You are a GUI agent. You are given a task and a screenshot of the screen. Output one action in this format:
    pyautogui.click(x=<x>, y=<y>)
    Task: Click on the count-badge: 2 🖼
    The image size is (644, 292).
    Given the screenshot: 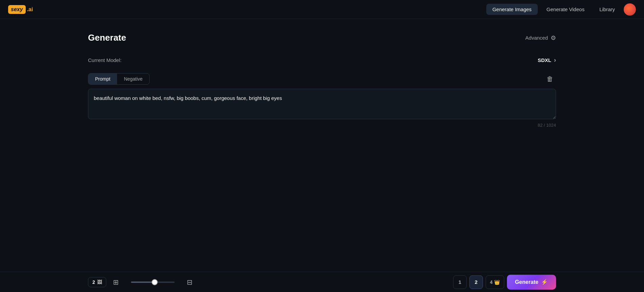 What is the action you would take?
    pyautogui.click(x=97, y=282)
    